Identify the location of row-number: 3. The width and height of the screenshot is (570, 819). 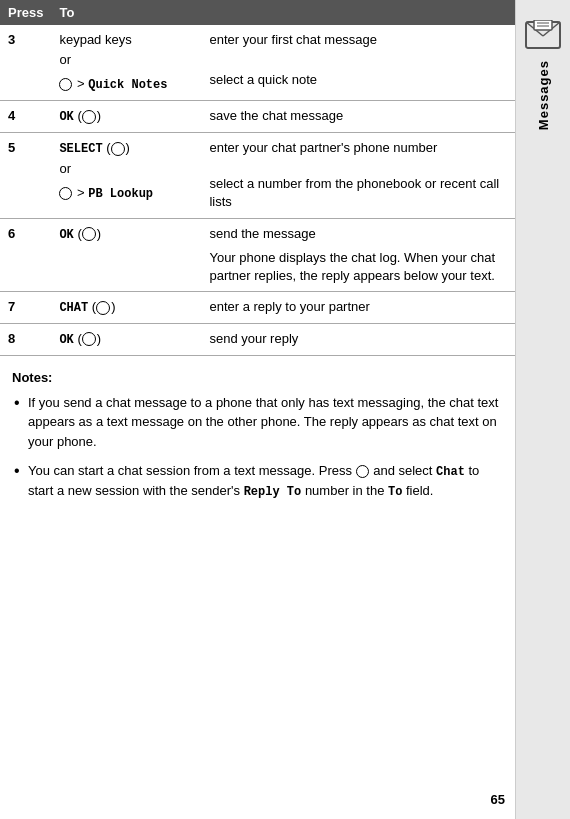
(26, 63).